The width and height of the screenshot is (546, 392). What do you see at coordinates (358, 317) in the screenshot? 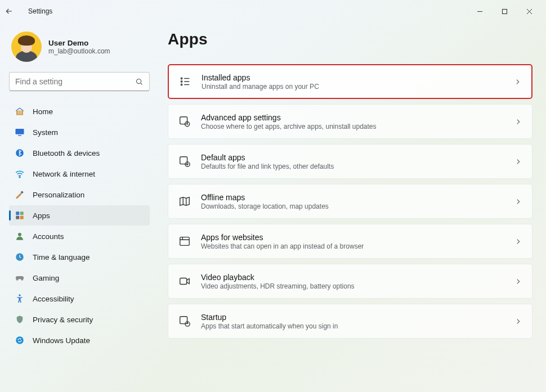
I see `card-title: Startup` at bounding box center [358, 317].